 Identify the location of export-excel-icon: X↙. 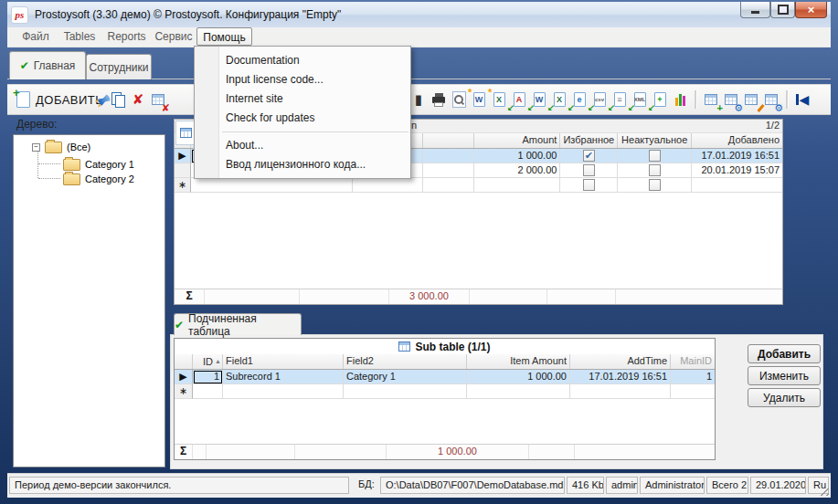
(559, 100).